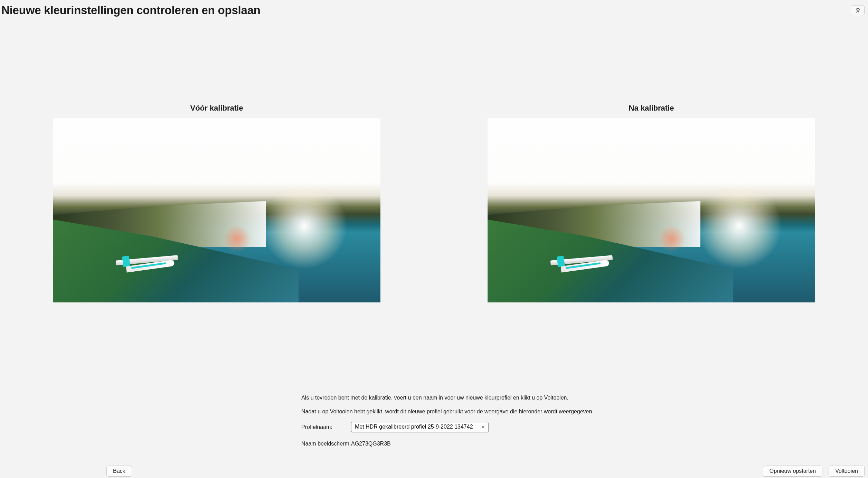  I want to click on before-label: Vóór kalibratie, so click(217, 108).